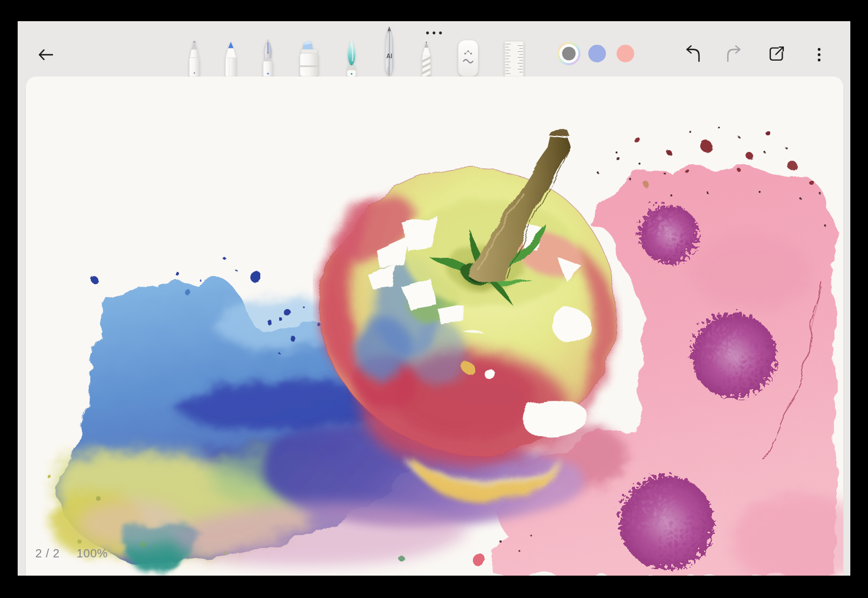 This screenshot has height=598, width=868. Describe the element at coordinates (468, 58) in the screenshot. I see `tool-eraser` at that location.